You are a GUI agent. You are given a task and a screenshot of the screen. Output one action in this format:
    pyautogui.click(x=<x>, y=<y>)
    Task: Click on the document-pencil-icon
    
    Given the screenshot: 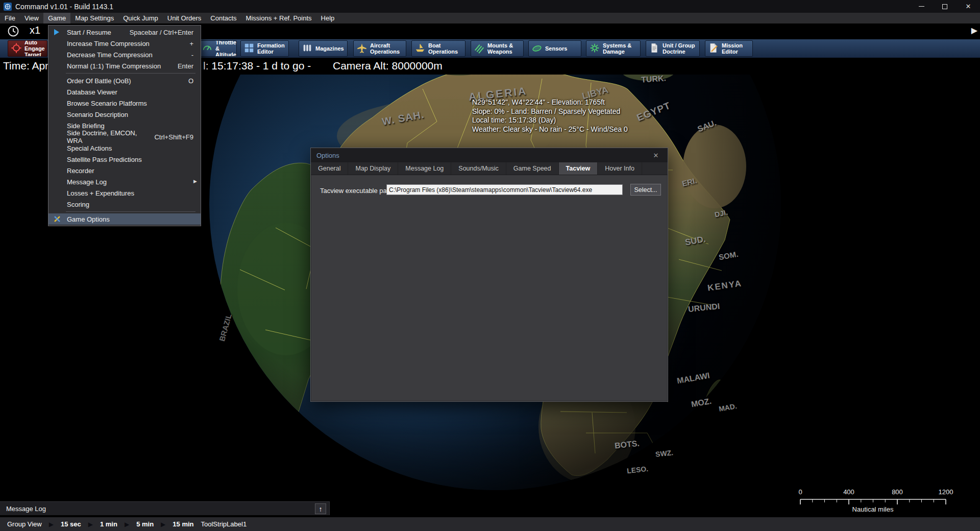 What is the action you would take?
    pyautogui.click(x=714, y=49)
    